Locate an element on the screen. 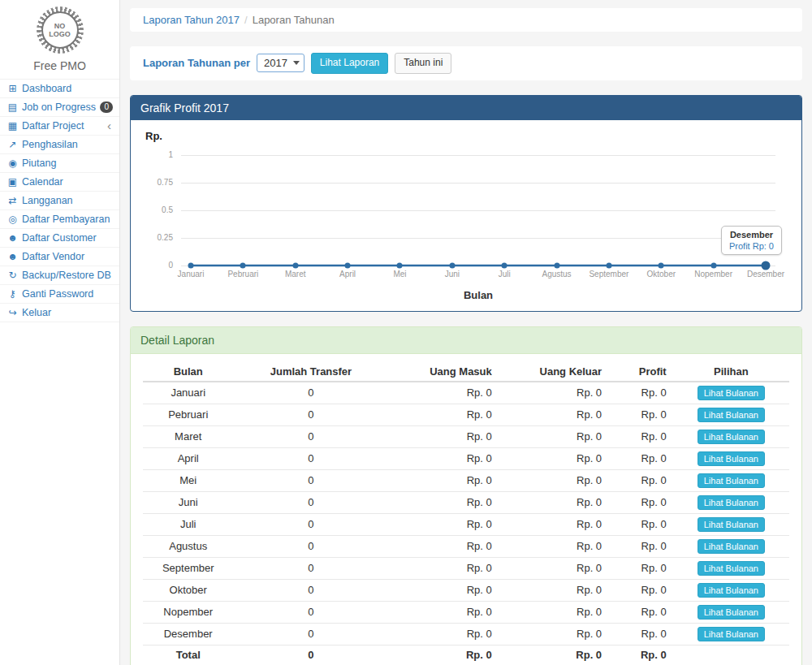  sidebar-item-keluar: ↪ Keluar is located at coordinates (60, 313).